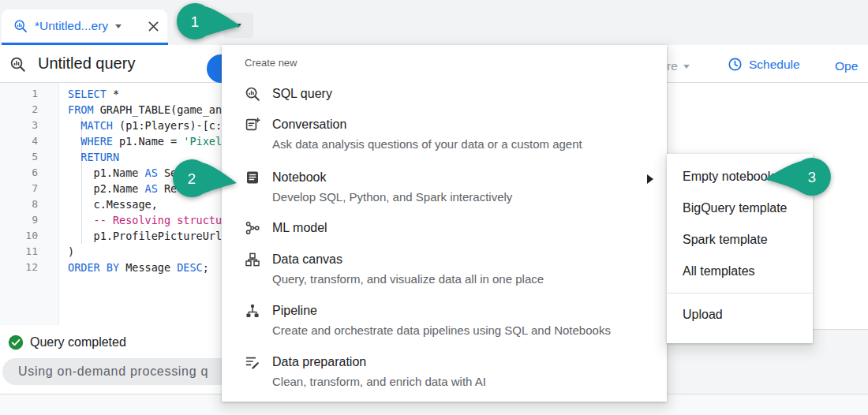  Describe the element at coordinates (19, 181) in the screenshot. I see `line-numbers: 123456789101112` at that location.